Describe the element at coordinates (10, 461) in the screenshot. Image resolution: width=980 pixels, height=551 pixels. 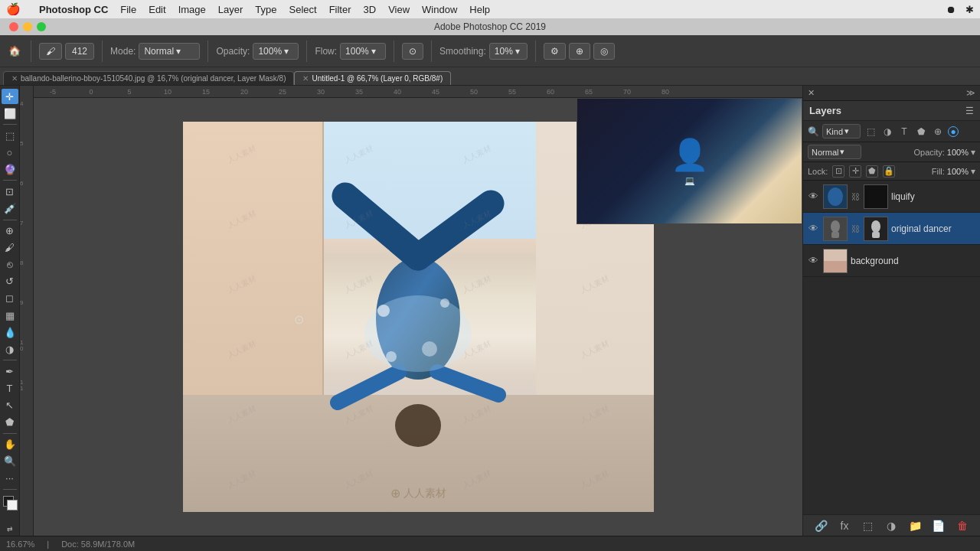
I see `zoom-tool: 🔍` at that location.